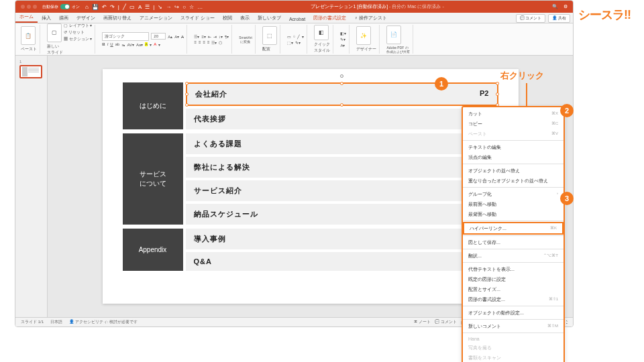 Image resolution: width=644 pixels, height=362 pixels. What do you see at coordinates (342, 215) in the screenshot?
I see `toc-item: 納品スケジュールP9` at bounding box center [342, 215].